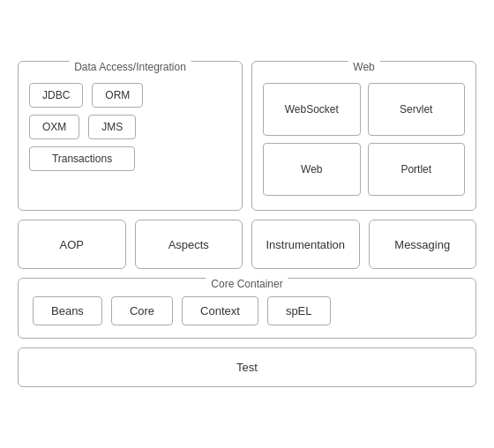  Describe the element at coordinates (416, 109) in the screenshot. I see `servlet-item: Servlet` at that location.